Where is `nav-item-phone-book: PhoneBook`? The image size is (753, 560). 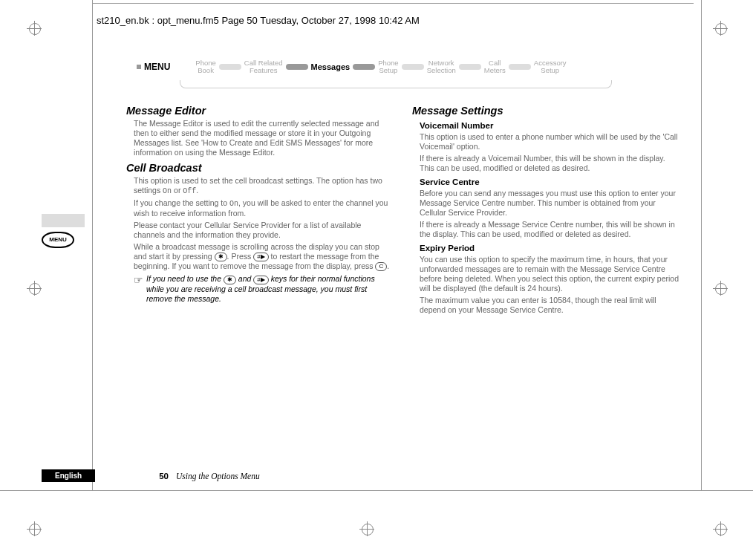 nav-item-phone-book: PhoneBook is located at coordinates (205, 67).